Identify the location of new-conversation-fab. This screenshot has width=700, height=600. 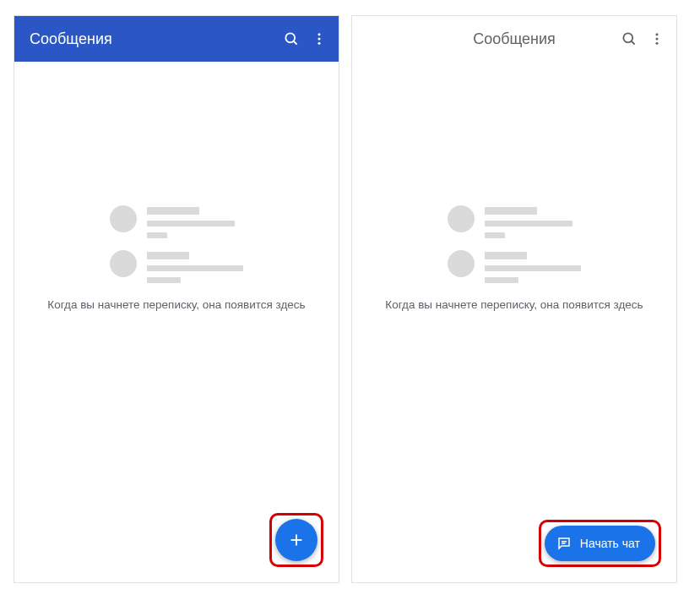
(296, 540).